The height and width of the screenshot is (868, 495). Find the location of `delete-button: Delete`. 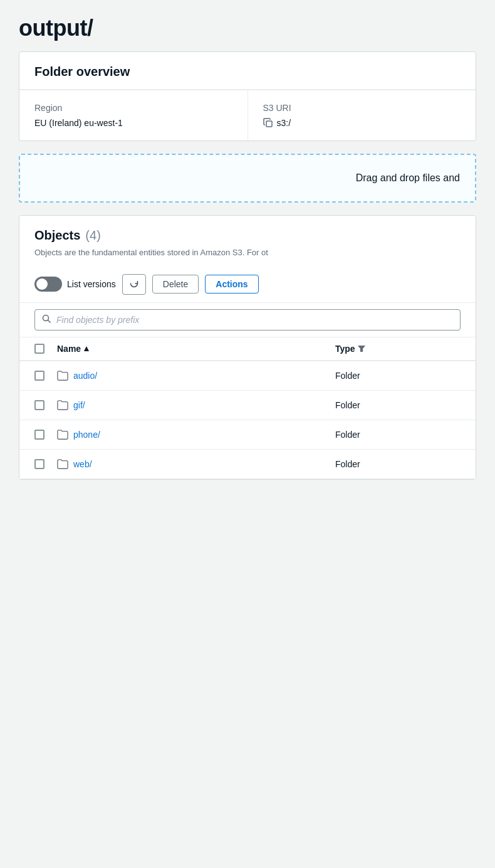

delete-button: Delete is located at coordinates (175, 284).